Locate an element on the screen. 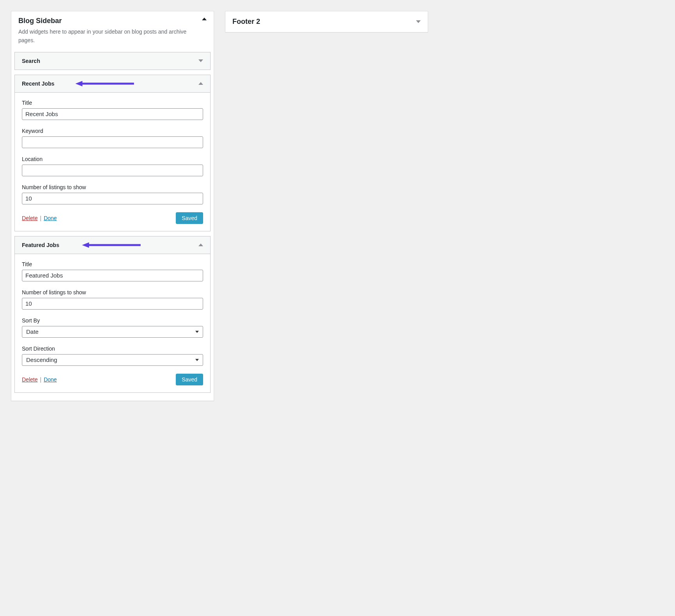  featured-jobs-widget-header: Featured Jobs is located at coordinates (112, 245).